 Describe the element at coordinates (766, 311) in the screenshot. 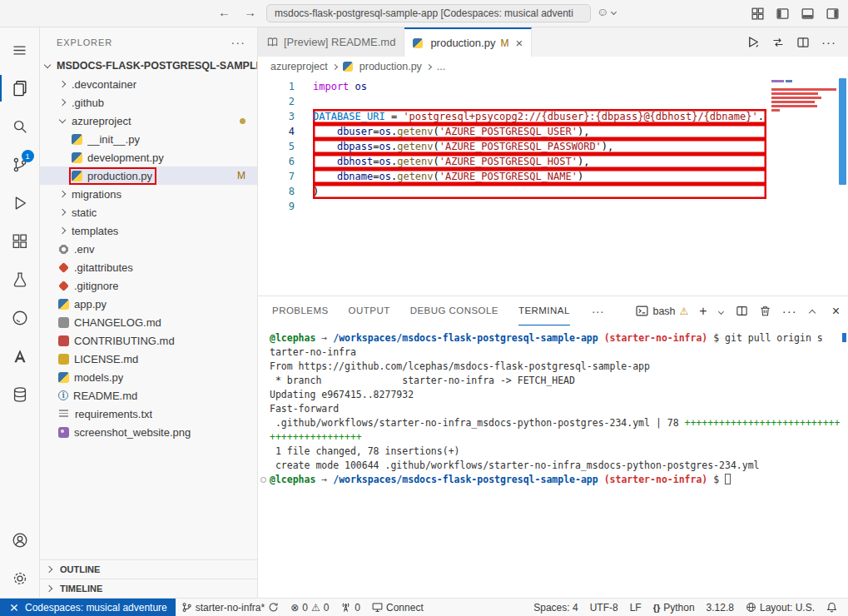

I see `kill-terminal-icon` at that location.